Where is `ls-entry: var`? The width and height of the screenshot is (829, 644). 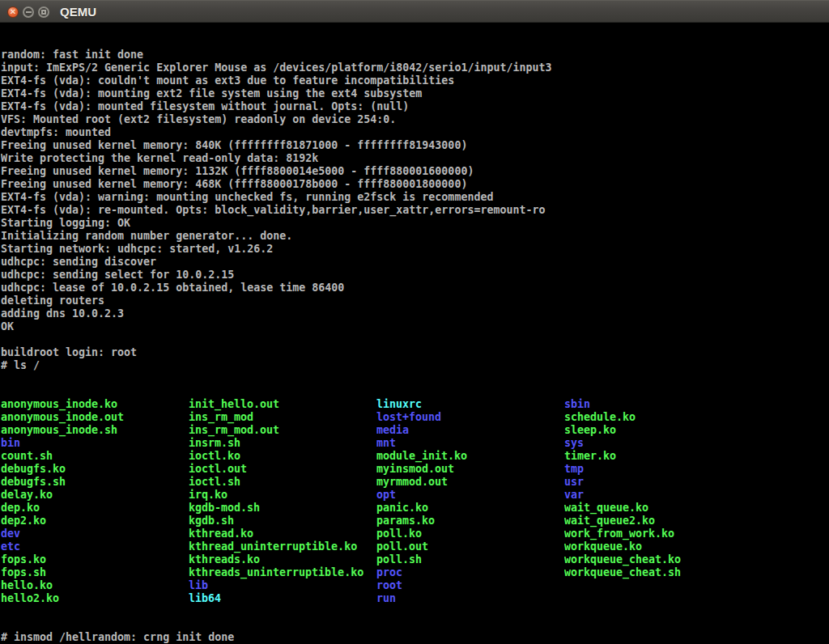
ls-entry: var is located at coordinates (574, 495).